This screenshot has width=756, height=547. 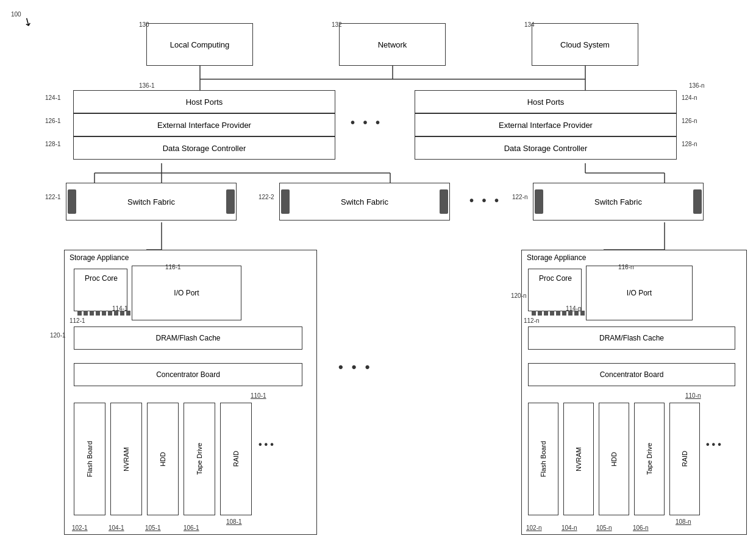 I want to click on ref-106-n-bottom: 106-n, so click(x=641, y=528).